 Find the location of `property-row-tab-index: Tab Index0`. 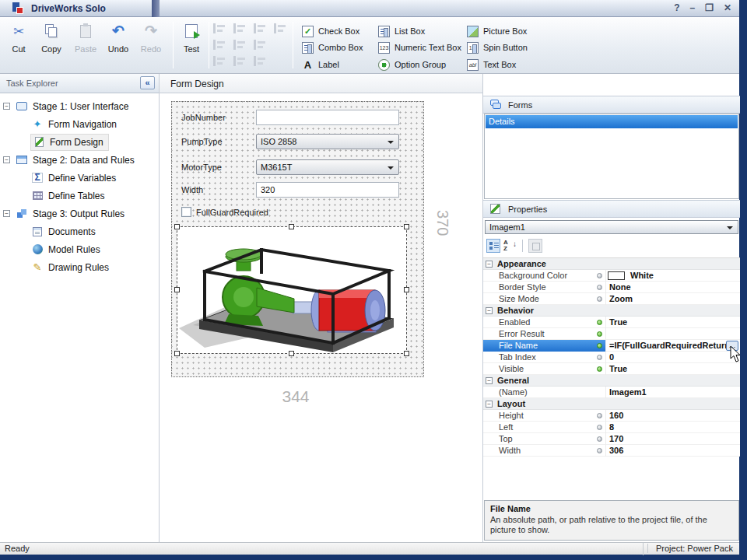

property-row-tab-index: Tab Index0 is located at coordinates (612, 358).